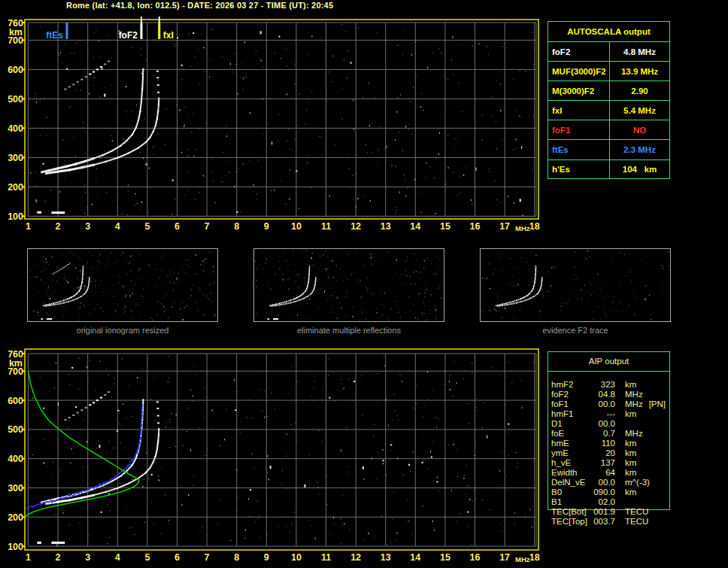 The image size is (728, 568). I want to click on param-name: hmF2, so click(569, 384).